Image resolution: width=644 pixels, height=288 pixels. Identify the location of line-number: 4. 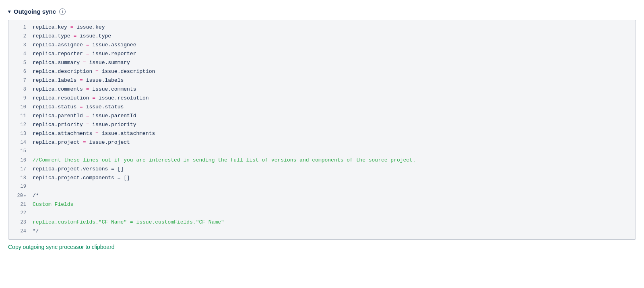
(20, 54).